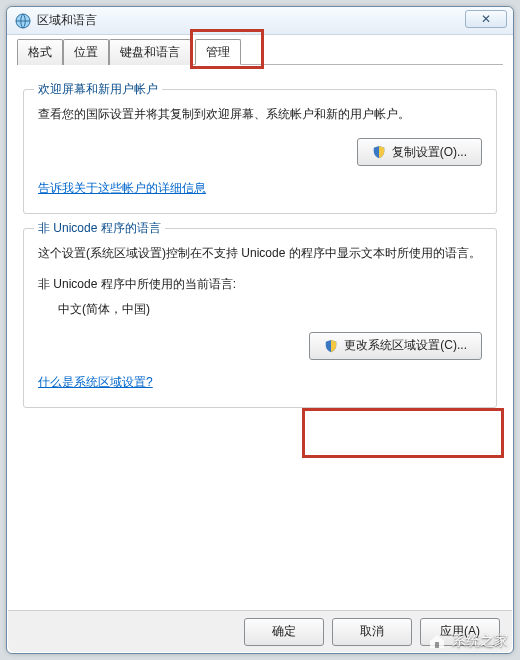 This screenshot has height=660, width=520. I want to click on tab-location: 位置, so click(86, 52).